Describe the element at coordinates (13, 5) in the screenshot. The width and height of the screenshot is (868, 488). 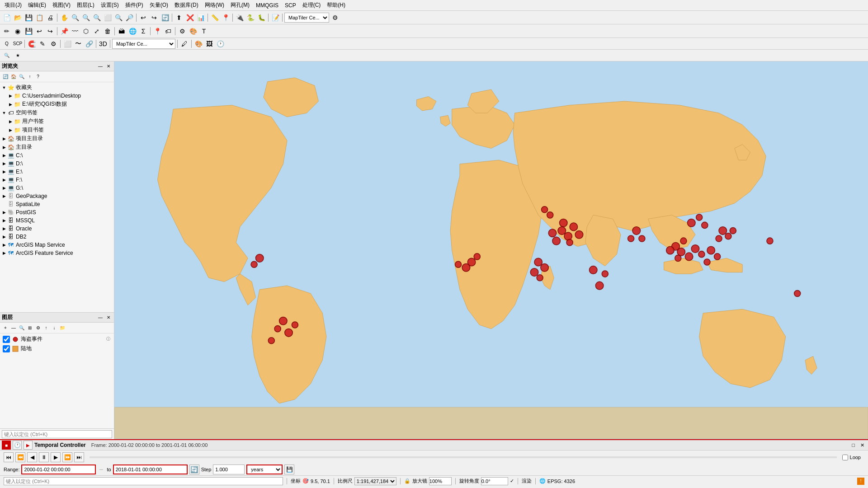
I see `menu-project: 项目(J)` at that location.